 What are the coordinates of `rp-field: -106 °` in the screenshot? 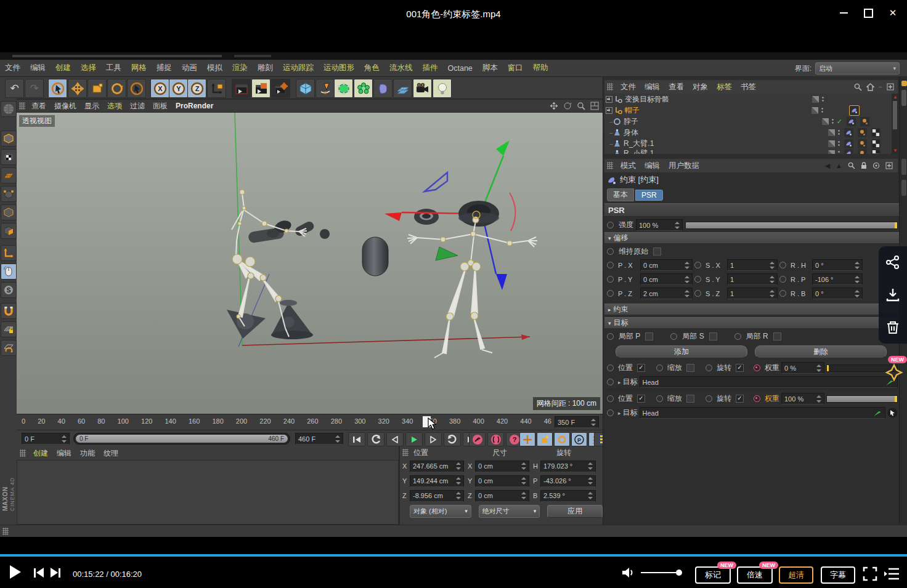 It's located at (837, 280).